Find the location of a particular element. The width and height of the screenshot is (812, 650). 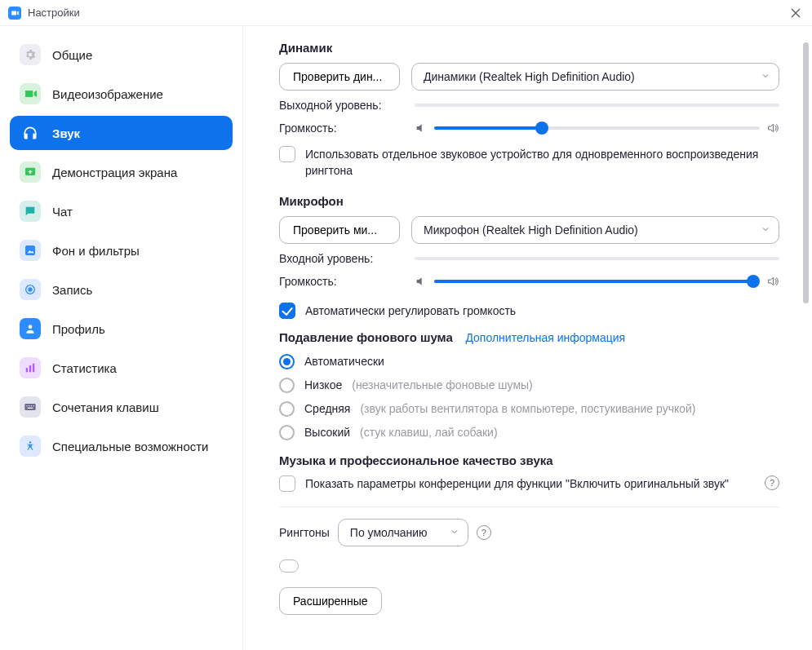

speaker-device-value: Динамики (Realtek High Definition Audio) is located at coordinates (529, 77).